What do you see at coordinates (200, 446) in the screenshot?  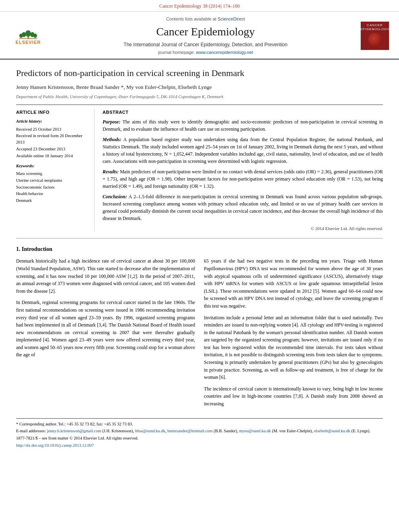 I see `doi-line: http://dx.doi.org/10.1016/j.canep.2013.1…` at bounding box center [200, 446].